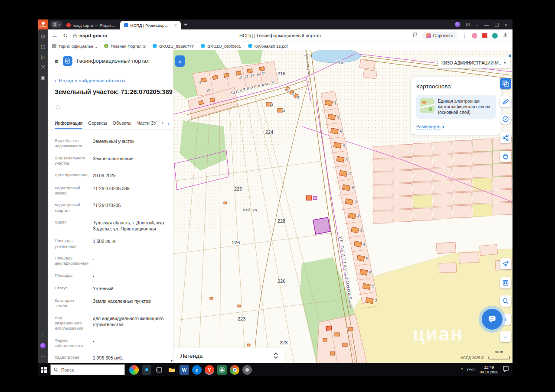  What do you see at coordinates (506, 138) in the screenshot?
I see `share-button` at bounding box center [506, 138].